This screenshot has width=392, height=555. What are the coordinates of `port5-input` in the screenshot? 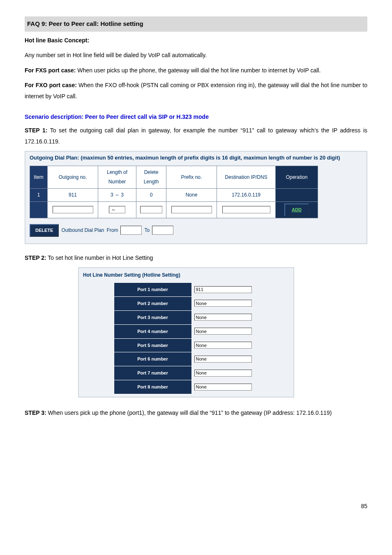 It's located at (223, 345).